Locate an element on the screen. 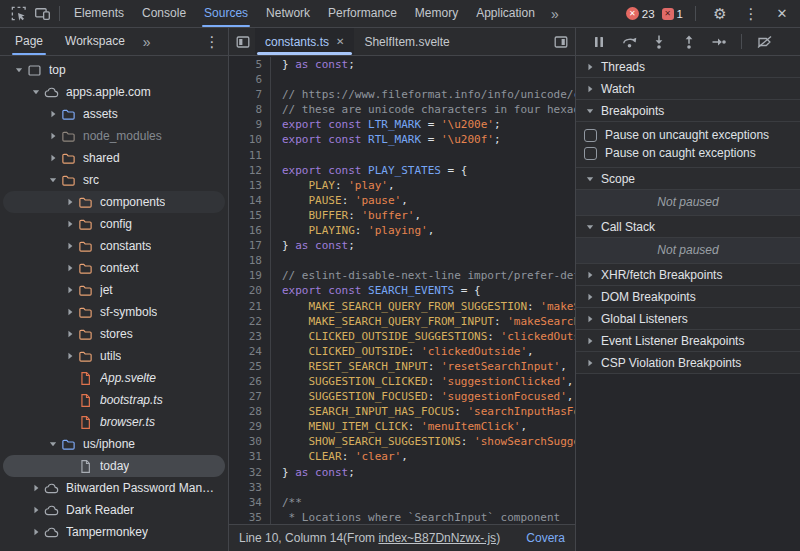  line-number: 23 is located at coordinates (250, 336).